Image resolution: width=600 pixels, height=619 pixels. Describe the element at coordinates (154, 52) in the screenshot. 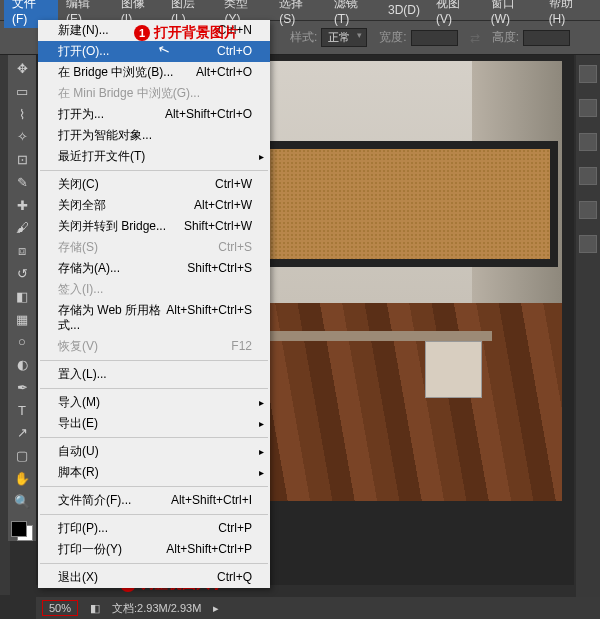

I see `file-menu-item-1: 打开(O)...Ctrl+O` at that location.